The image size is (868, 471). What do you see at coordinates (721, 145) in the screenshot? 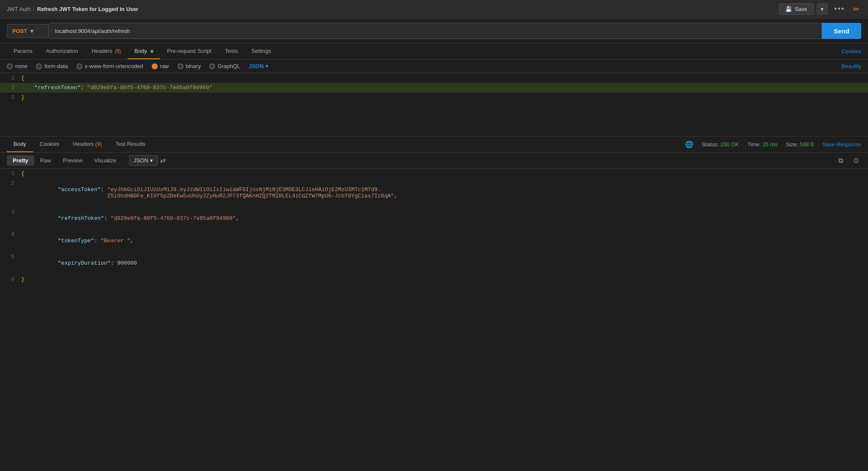
I see `status-meta: Status: 200 OK` at bounding box center [721, 145].